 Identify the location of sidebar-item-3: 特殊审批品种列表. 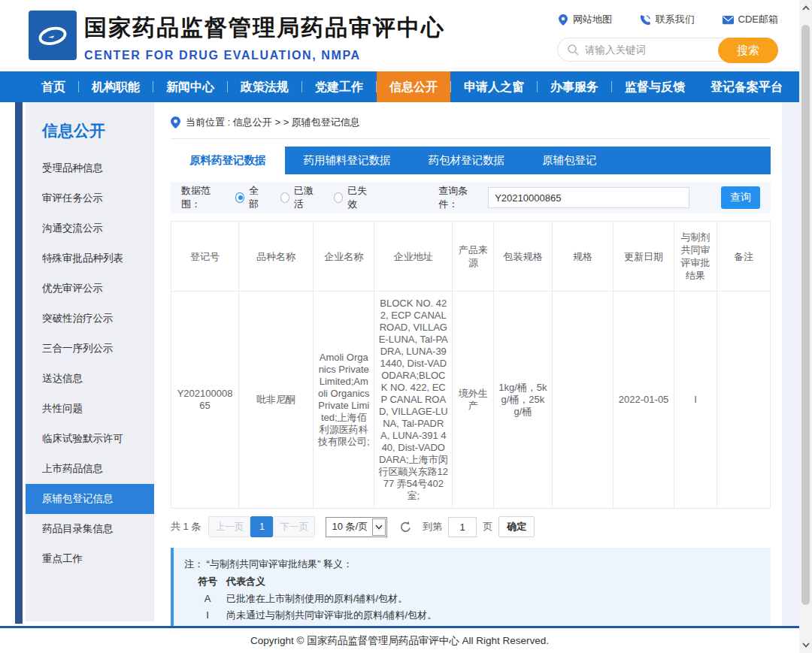
(90, 258).